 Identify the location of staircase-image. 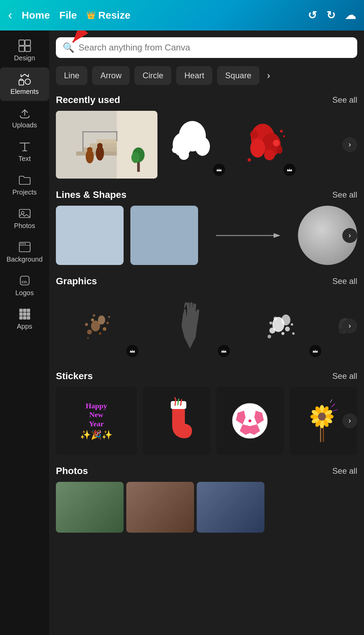
(107, 145).